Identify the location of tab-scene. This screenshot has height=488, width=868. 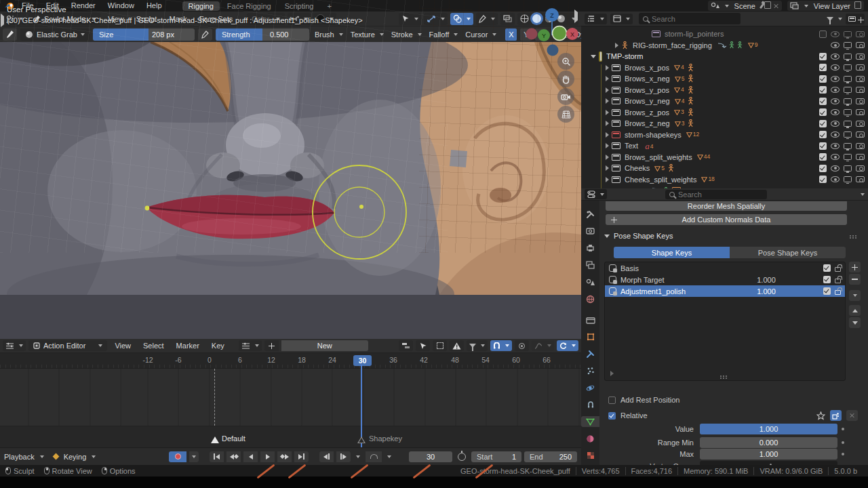
(590, 282).